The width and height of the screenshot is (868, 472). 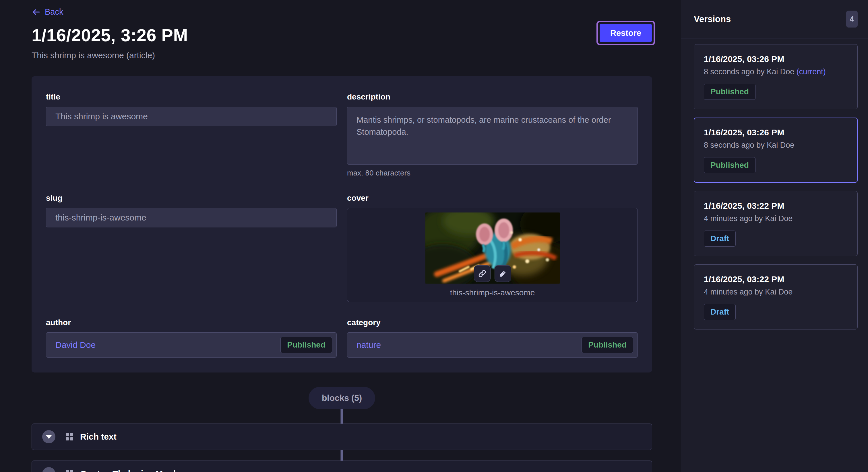 What do you see at coordinates (493, 293) in the screenshot?
I see `cover-caption: this-shrimp-is-awesome` at bounding box center [493, 293].